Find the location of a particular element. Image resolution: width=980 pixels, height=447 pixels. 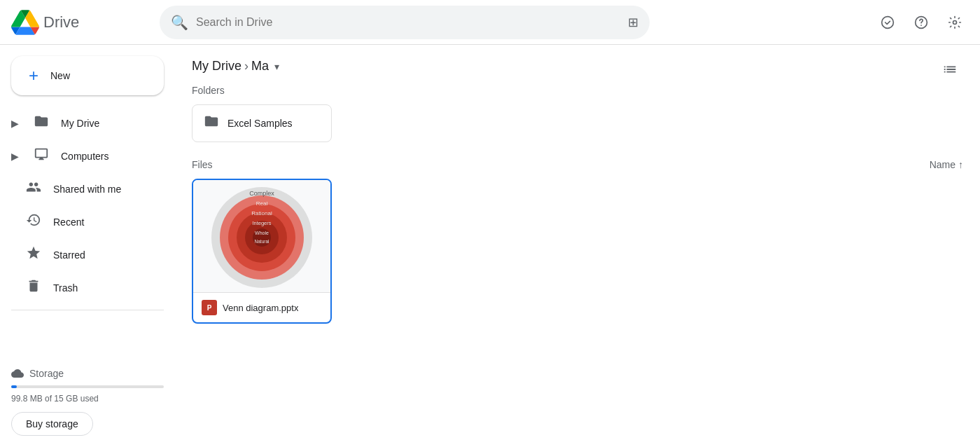

folders-section-title: Folders is located at coordinates (209, 90).